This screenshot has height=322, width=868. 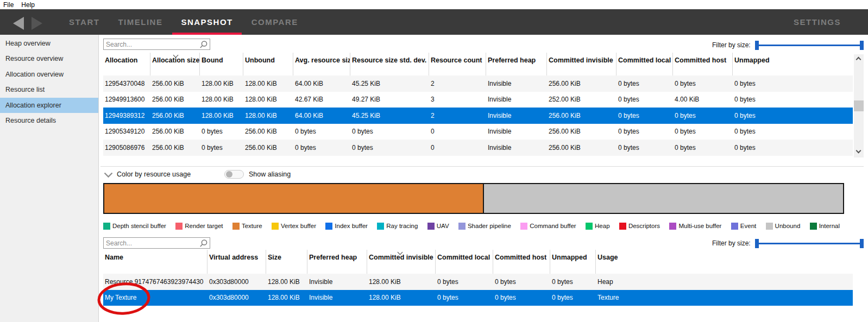 I want to click on column-header-avg-resource-size: Avg. resource size, so click(x=322, y=64).